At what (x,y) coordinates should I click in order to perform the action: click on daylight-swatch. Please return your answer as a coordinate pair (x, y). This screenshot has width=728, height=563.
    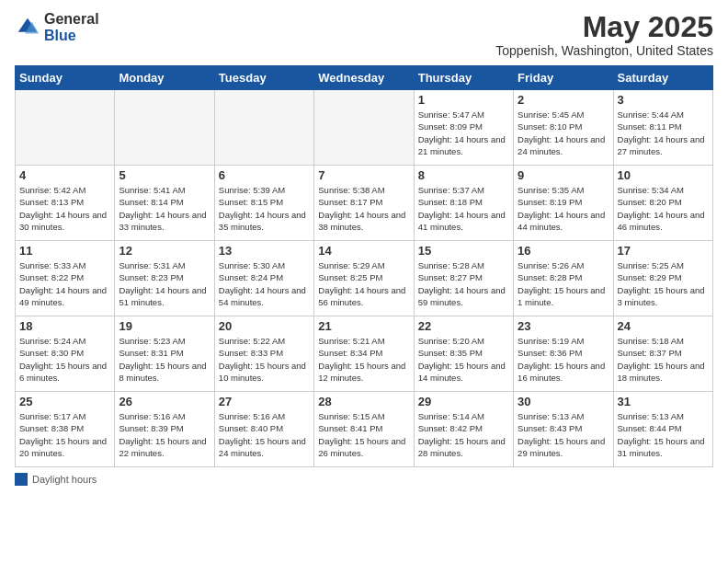
    Looking at the image, I should click on (21, 479).